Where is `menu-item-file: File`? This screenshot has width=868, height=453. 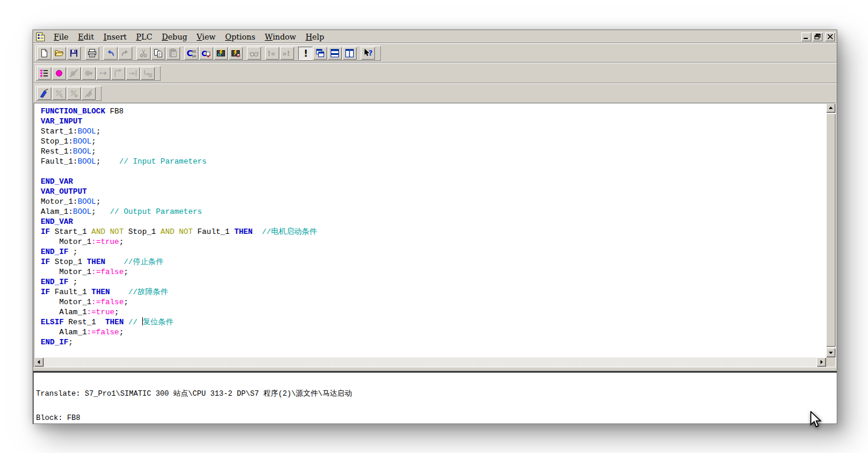 menu-item-file: File is located at coordinates (61, 37).